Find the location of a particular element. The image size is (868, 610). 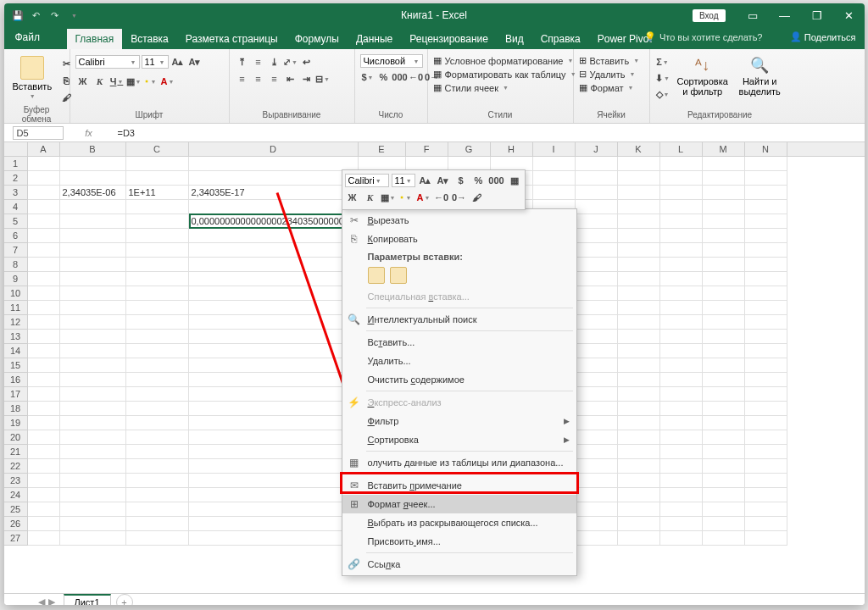

tab-вставка: Вставка is located at coordinates (149, 39).